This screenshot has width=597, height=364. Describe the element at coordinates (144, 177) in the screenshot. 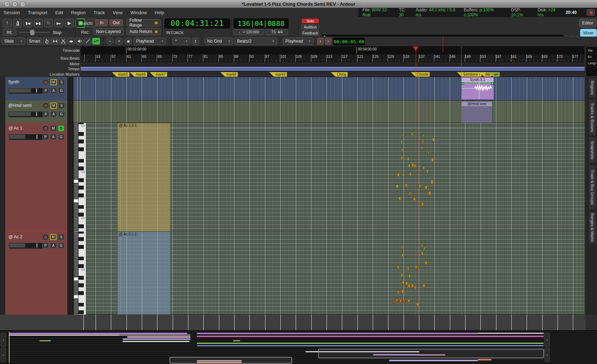

I see `region--Ac-1-2-1: @ Ac 1-2.1` at that location.